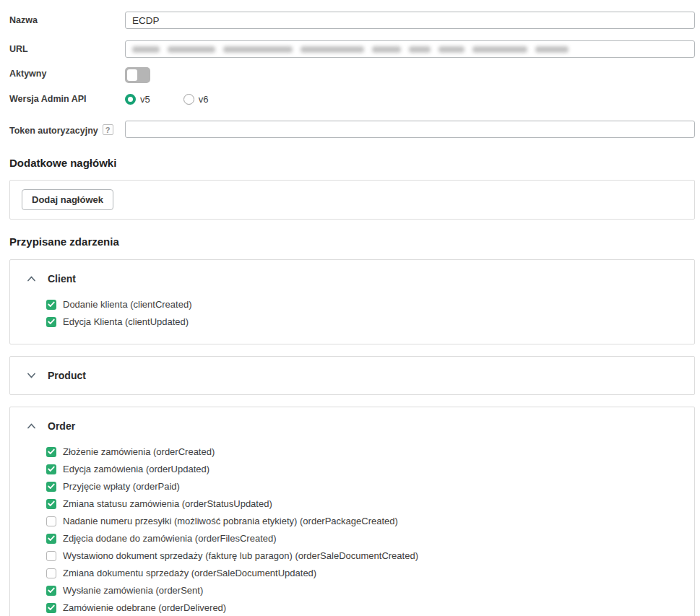 The height and width of the screenshot is (616, 700). Describe the element at coordinates (62, 279) in the screenshot. I see `event-group-title: Client` at that location.